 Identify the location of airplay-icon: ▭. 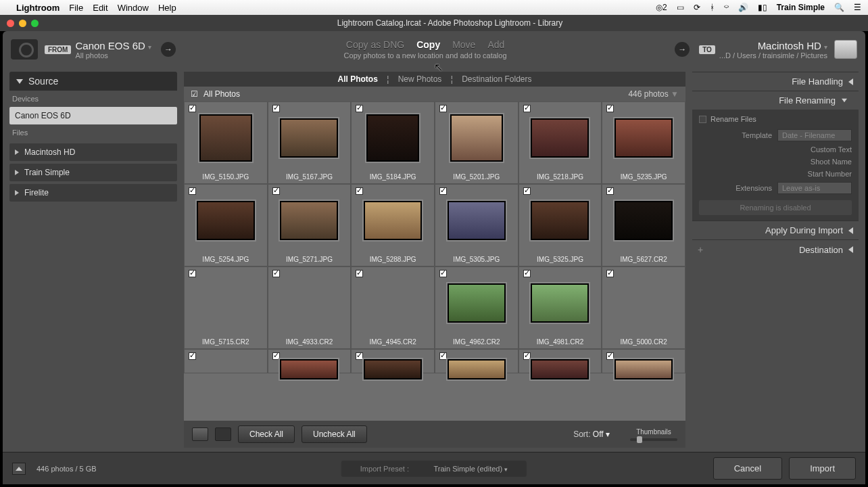
(680, 7).